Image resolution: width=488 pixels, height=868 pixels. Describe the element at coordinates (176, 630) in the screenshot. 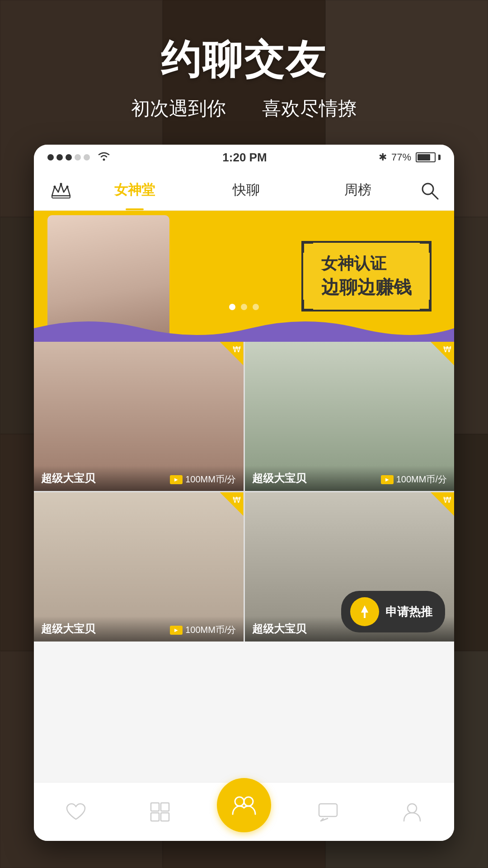

I see `video-icon-3: ▶` at that location.